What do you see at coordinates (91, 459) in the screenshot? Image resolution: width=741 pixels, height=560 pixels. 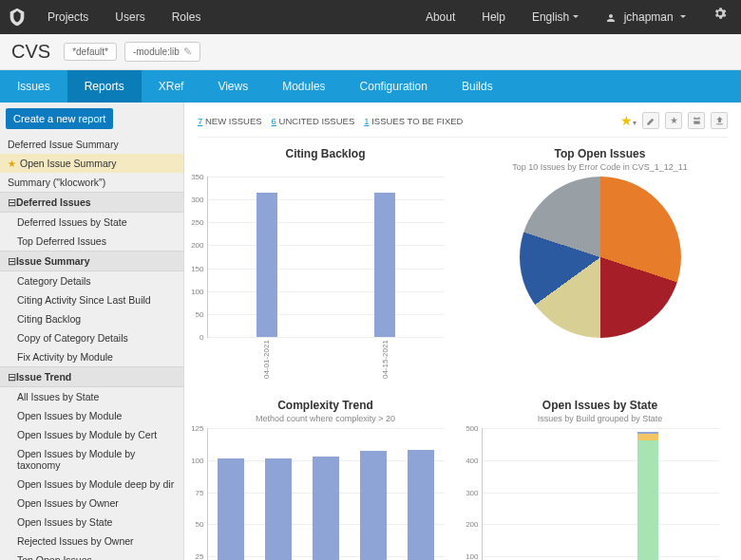 I see `sidebar-item: Open Issues by Module by taxonomy` at bounding box center [91, 459].